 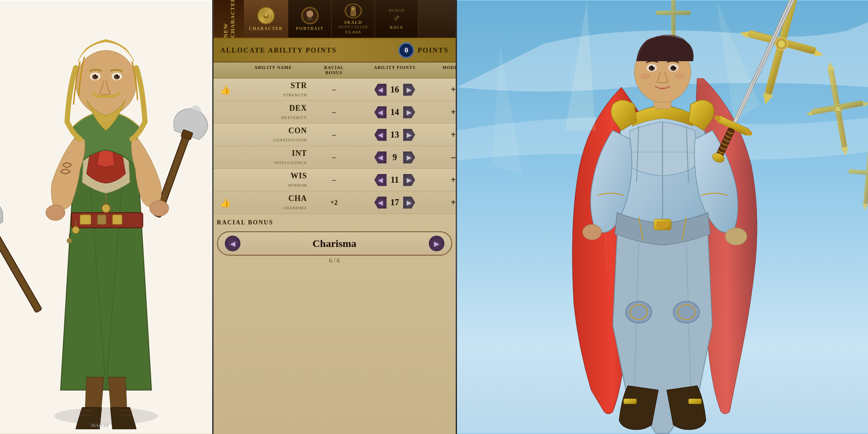 I want to click on wis-abbr: WIS, so click(x=271, y=176).